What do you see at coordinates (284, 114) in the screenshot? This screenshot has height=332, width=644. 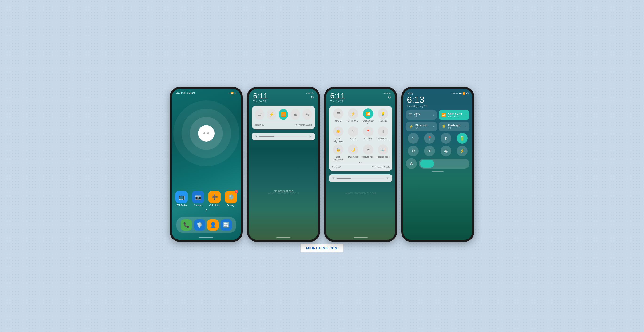 I see `quick-tiles: ☰ ⚡ 📶 ◉ ◎` at bounding box center [284, 114].